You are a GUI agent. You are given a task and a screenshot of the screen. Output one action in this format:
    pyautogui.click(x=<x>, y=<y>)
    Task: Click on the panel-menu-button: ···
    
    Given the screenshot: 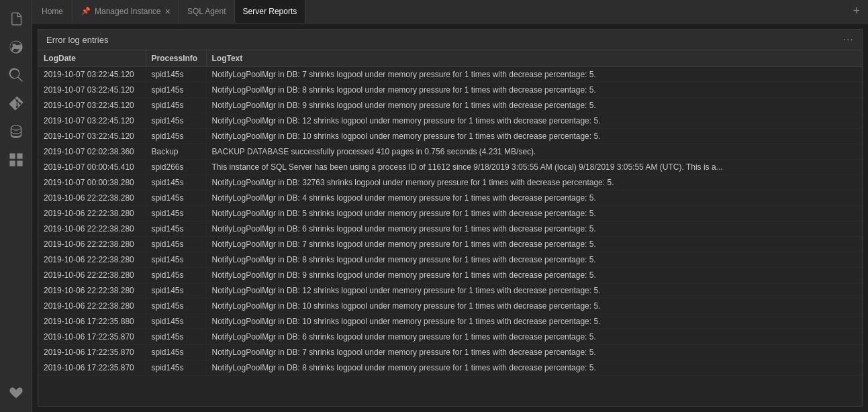 What is the action you would take?
    pyautogui.click(x=849, y=40)
    